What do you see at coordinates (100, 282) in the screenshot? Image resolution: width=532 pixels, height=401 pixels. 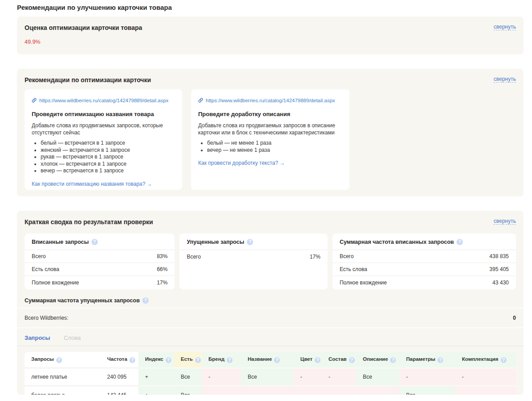 I see `mini-table-row: Полное вхождение 17%` at bounding box center [100, 282].